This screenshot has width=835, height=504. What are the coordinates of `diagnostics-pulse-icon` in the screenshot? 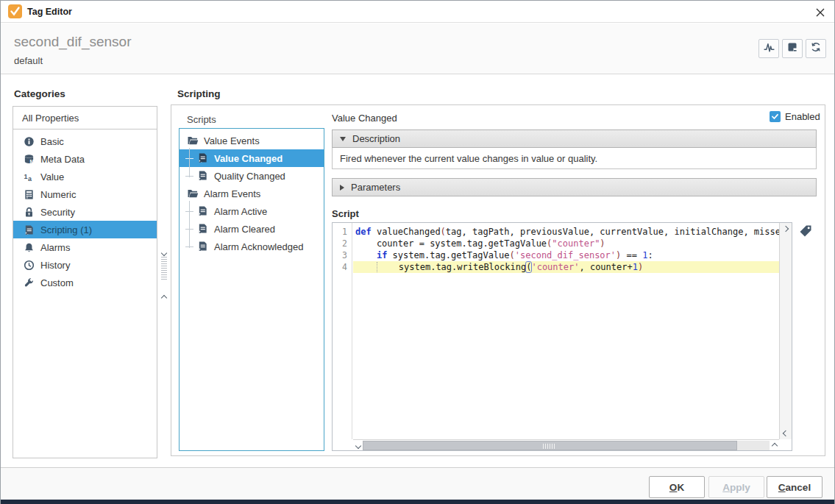 It's located at (770, 49).